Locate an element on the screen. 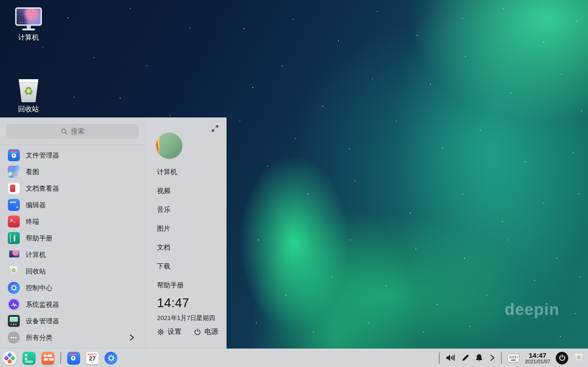 This screenshot has height=367, width=588. notification-bell-icon is located at coordinates (479, 358).